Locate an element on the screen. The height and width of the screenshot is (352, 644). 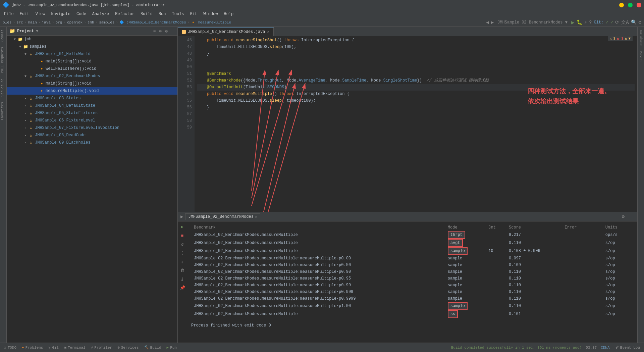
run-rerun-button: ↺ is located at coordinates (182, 244).